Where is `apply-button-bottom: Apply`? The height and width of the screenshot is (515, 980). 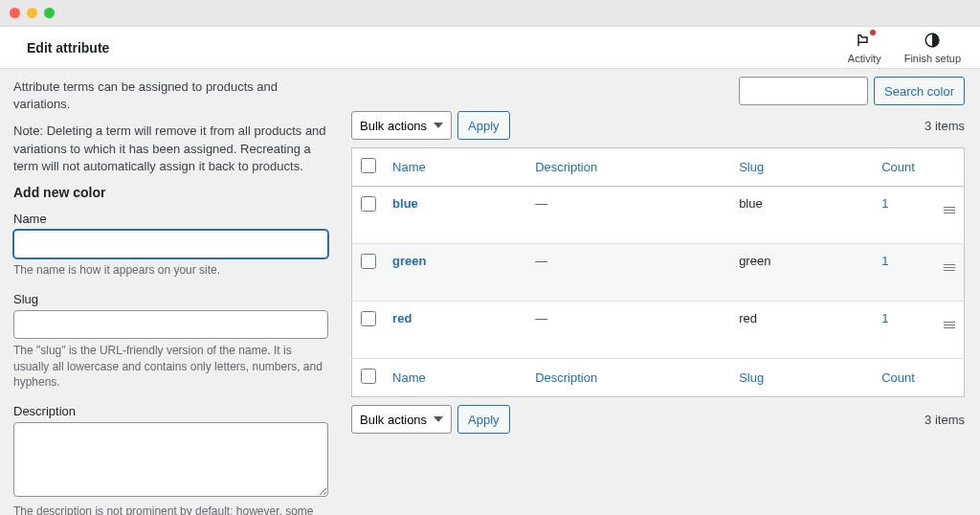 apply-button-bottom: Apply is located at coordinates (484, 419).